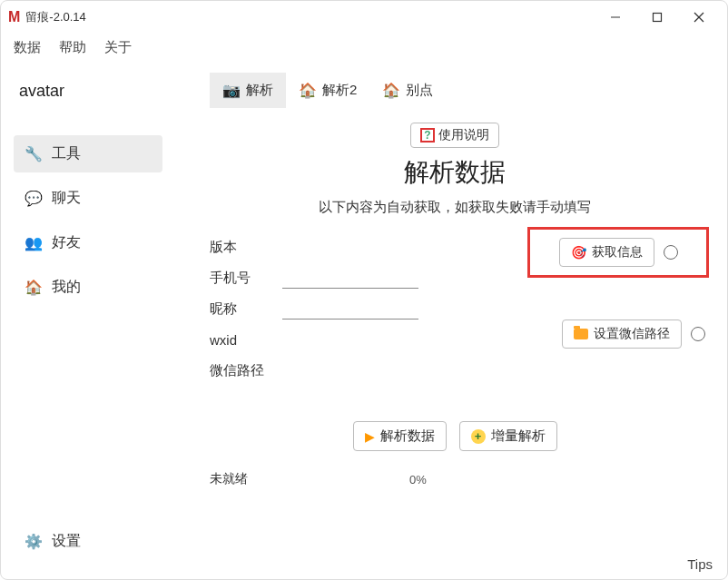 The image size is (728, 580). What do you see at coordinates (66, 154) in the screenshot?
I see `sidebar-item-label: 工具` at bounding box center [66, 154].